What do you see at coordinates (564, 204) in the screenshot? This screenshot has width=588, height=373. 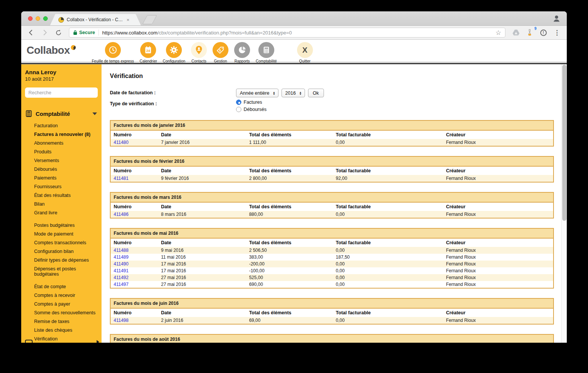 I see `page-scrollbar` at bounding box center [564, 204].